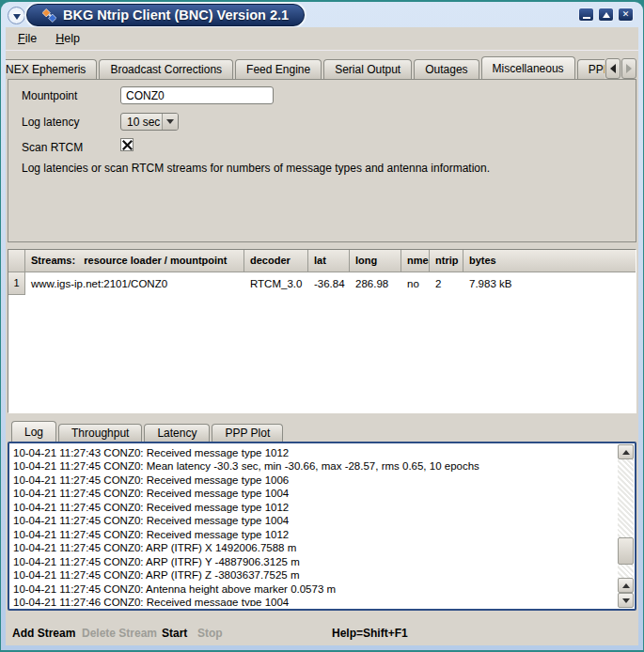 This screenshot has height=652, width=644. What do you see at coordinates (416, 261) in the screenshot?
I see `column-header-nmea: nmea` at bounding box center [416, 261].